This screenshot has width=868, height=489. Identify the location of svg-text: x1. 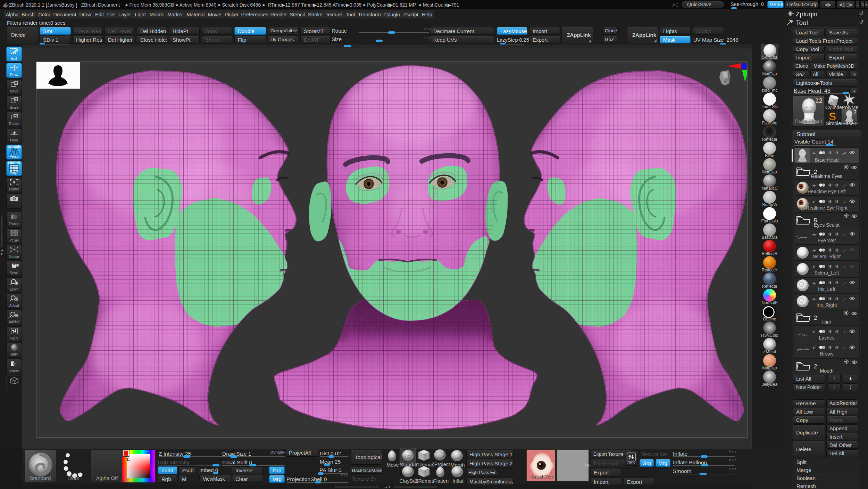
(17, 300).